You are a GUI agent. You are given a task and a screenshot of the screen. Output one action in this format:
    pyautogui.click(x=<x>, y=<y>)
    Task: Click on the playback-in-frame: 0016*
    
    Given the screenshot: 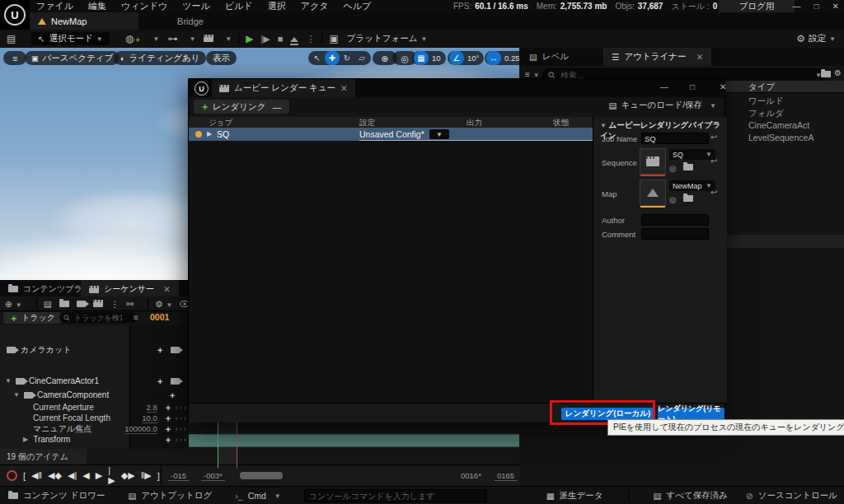 What is the action you would take?
    pyautogui.click(x=471, y=476)
    